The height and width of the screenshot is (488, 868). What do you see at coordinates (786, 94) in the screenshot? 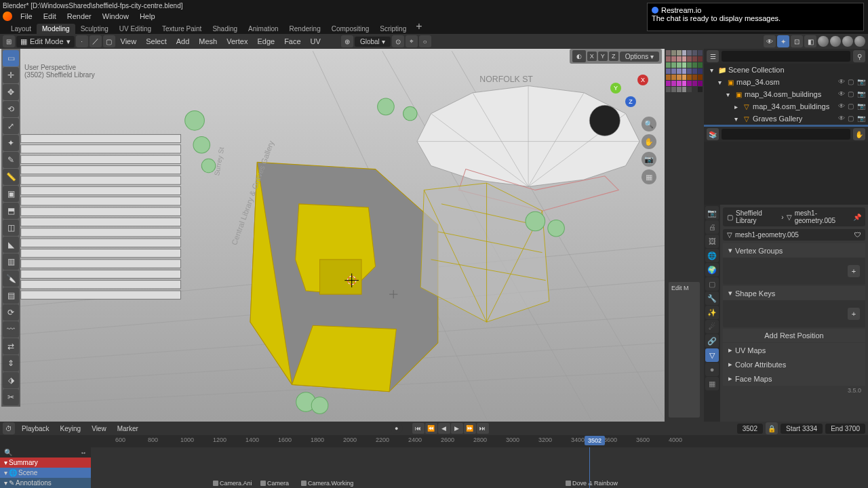
I see `tree-map-buildings: ▾▣ map_34.osm_buildings 👁▢📷` at bounding box center [786, 94].